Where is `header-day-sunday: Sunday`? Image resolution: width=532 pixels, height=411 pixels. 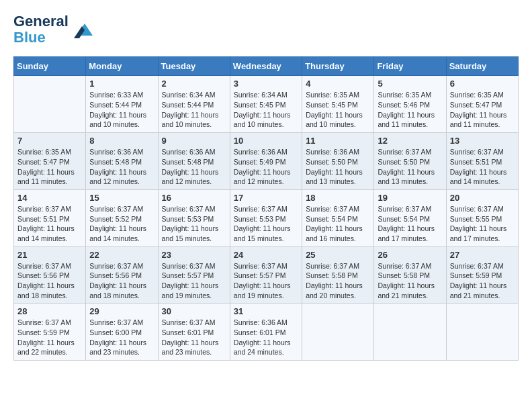 header-day-sunday: Sunday is located at coordinates (50, 66).